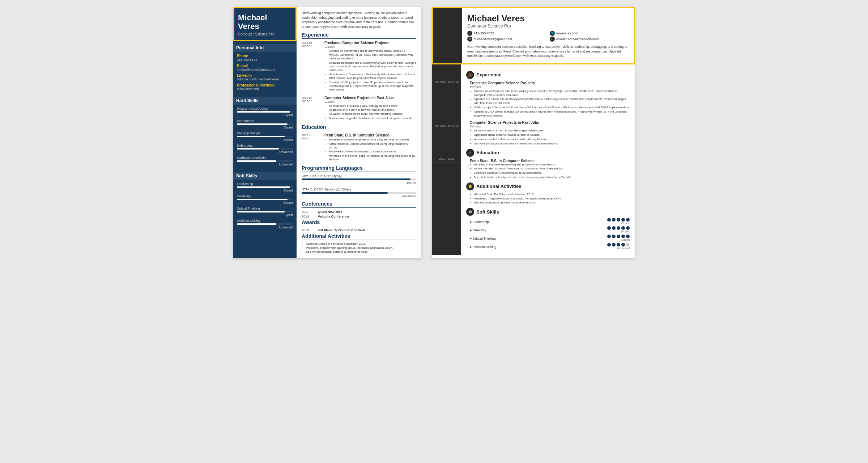 The height and width of the screenshot is (463, 868). Describe the element at coordinates (552, 195) in the screenshot. I see `bullet: Attended Code For Princeton Hackathon 20…` at that location.